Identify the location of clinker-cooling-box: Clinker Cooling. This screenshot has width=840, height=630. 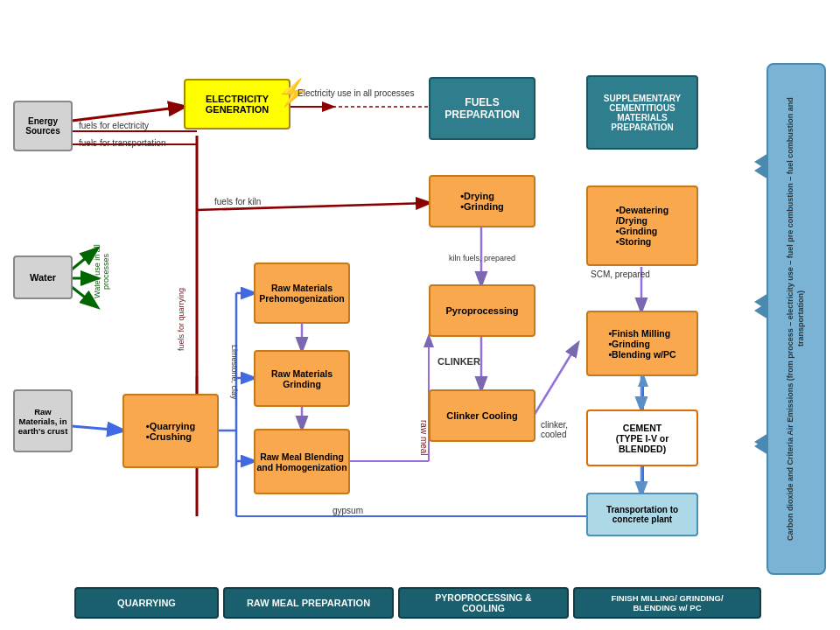
(482, 416).